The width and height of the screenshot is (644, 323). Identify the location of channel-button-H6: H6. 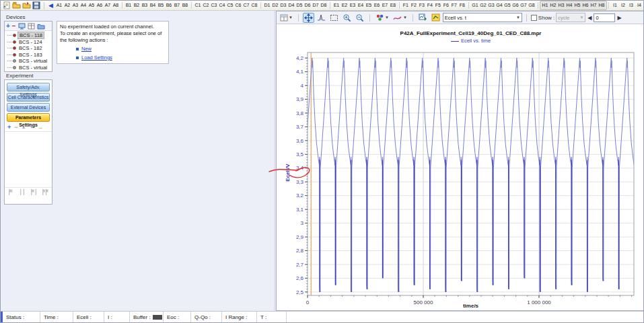
(585, 5).